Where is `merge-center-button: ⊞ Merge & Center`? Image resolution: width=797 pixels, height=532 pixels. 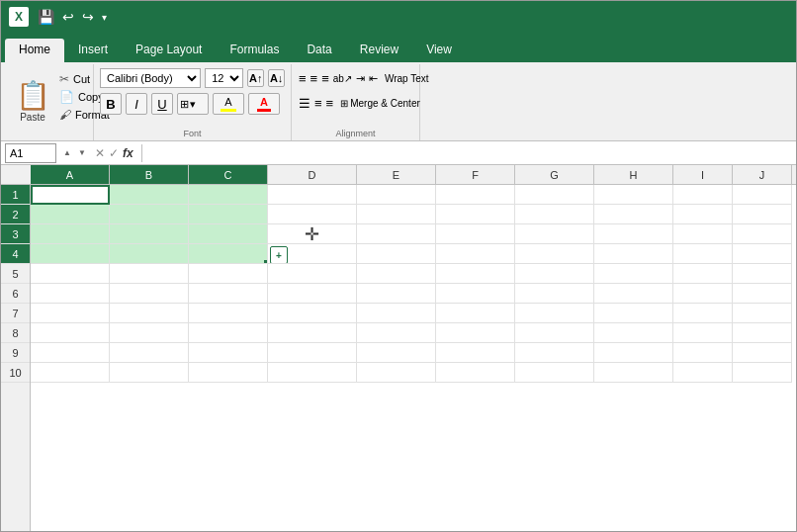
merge-center-button: ⊞ Merge & Center is located at coordinates (380, 103).